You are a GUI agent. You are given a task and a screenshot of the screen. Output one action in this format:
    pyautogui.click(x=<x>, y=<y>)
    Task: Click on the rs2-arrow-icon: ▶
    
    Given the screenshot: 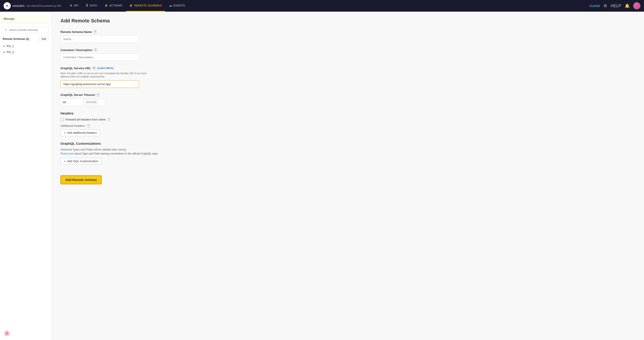 What is the action you would take?
    pyautogui.click(x=4, y=52)
    